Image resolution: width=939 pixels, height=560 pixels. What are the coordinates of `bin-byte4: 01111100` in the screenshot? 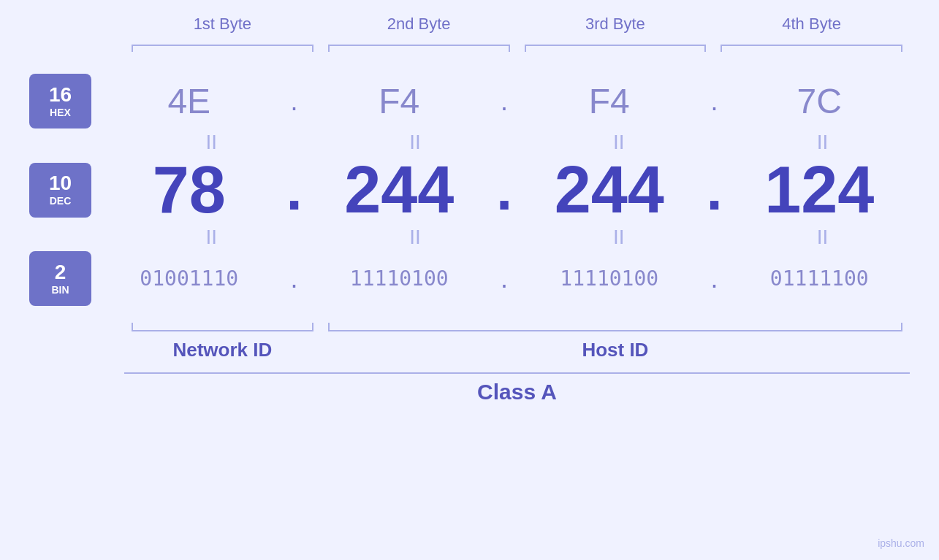 It's located at (820, 279).